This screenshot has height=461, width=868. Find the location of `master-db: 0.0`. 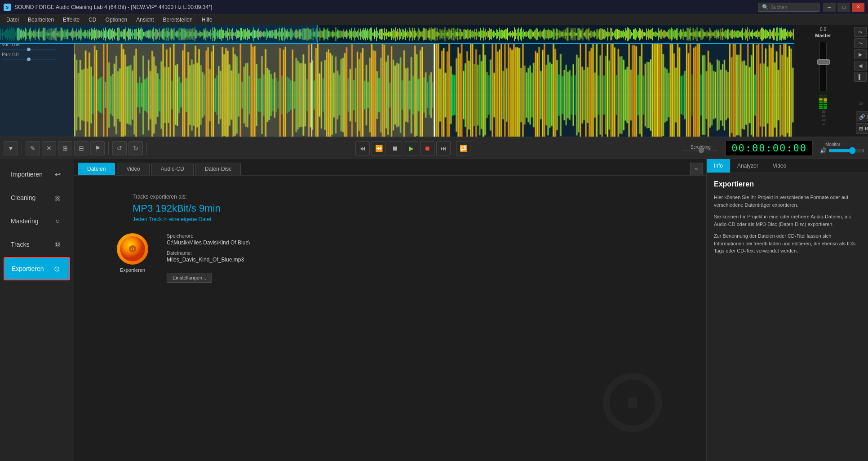

master-db: 0.0 is located at coordinates (823, 30).